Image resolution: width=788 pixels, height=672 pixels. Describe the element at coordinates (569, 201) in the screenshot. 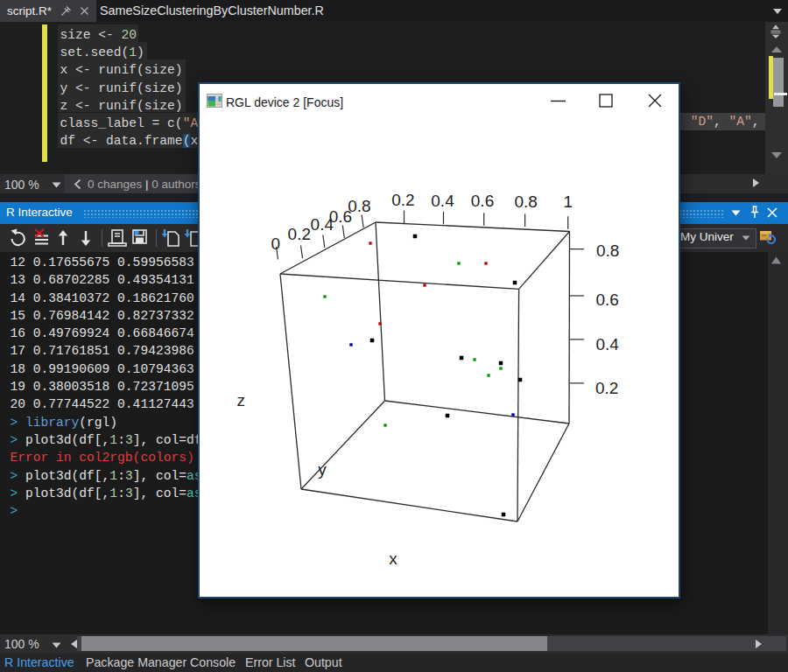

I see `svg-text: 1` at that location.